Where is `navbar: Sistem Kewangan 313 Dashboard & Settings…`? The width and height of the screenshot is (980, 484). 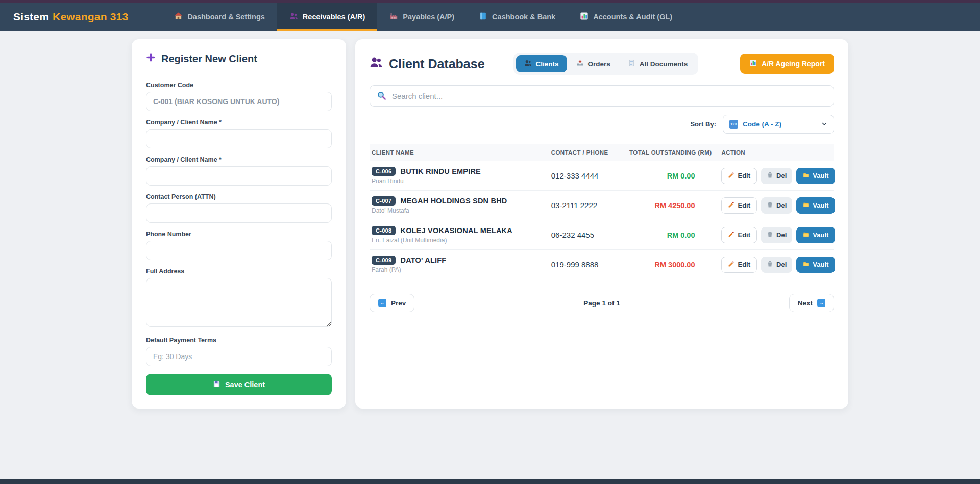 navbar: Sistem Kewangan 313 Dashboard & Settings… is located at coordinates (490, 17).